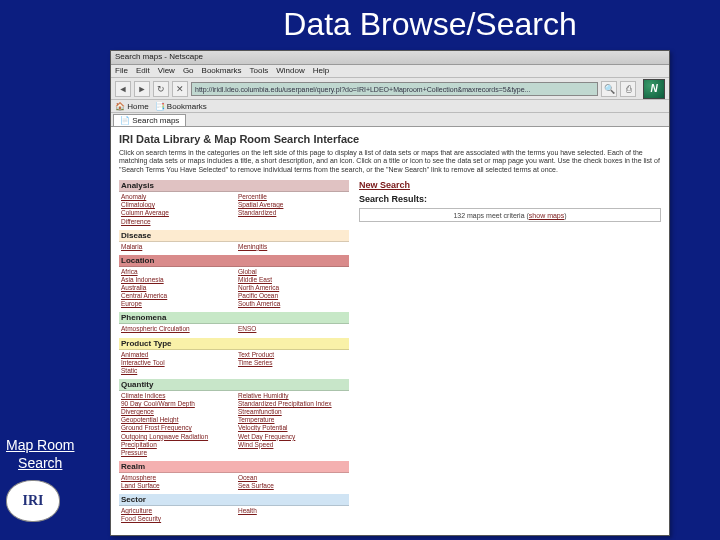  Describe the element at coordinates (292, 355) in the screenshot. I see `search-term-link: Text Product` at that location.